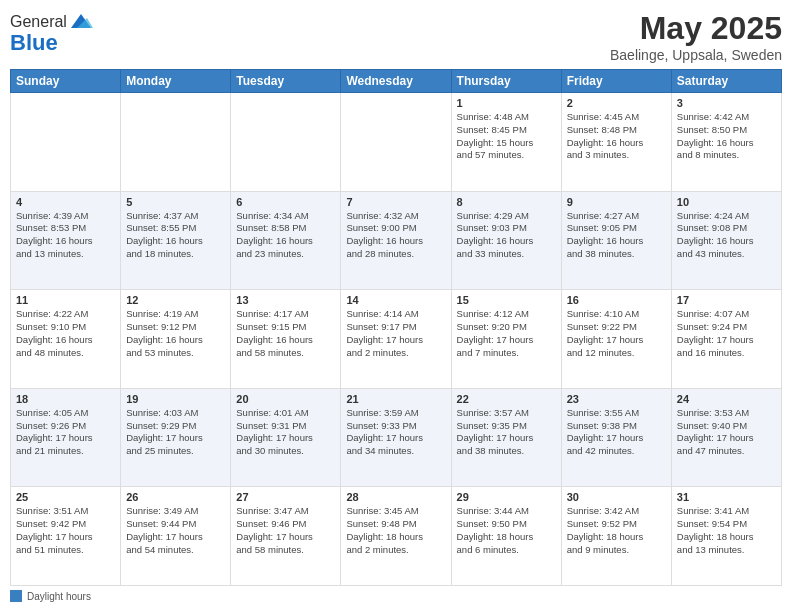 The image size is (792, 612). What do you see at coordinates (696, 55) in the screenshot?
I see `location: Baelinge, Uppsala, Sweden` at bounding box center [696, 55].